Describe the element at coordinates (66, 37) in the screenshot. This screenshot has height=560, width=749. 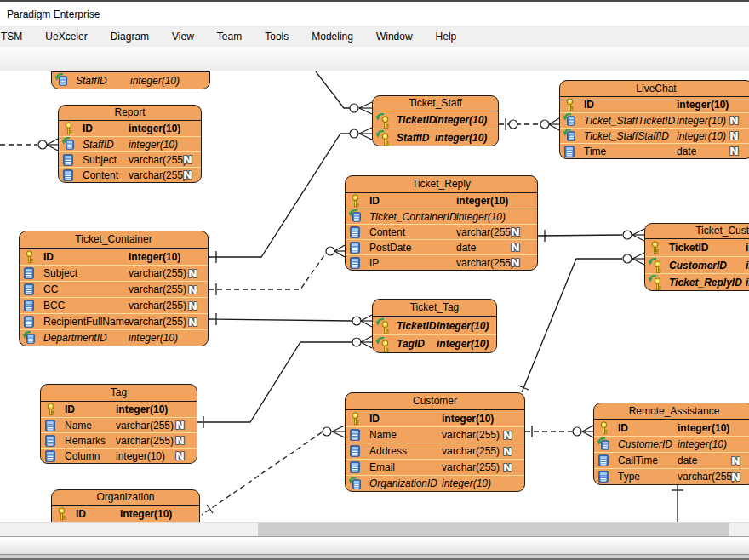
I see `menu-uexceler: UeXceler` at that location.